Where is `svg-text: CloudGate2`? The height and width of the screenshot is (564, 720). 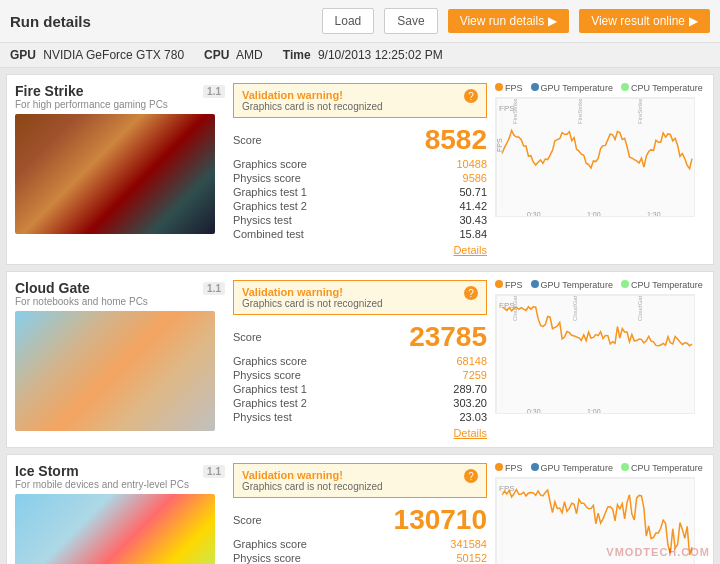 svg-text: CloudGate2 is located at coordinates (575, 308).